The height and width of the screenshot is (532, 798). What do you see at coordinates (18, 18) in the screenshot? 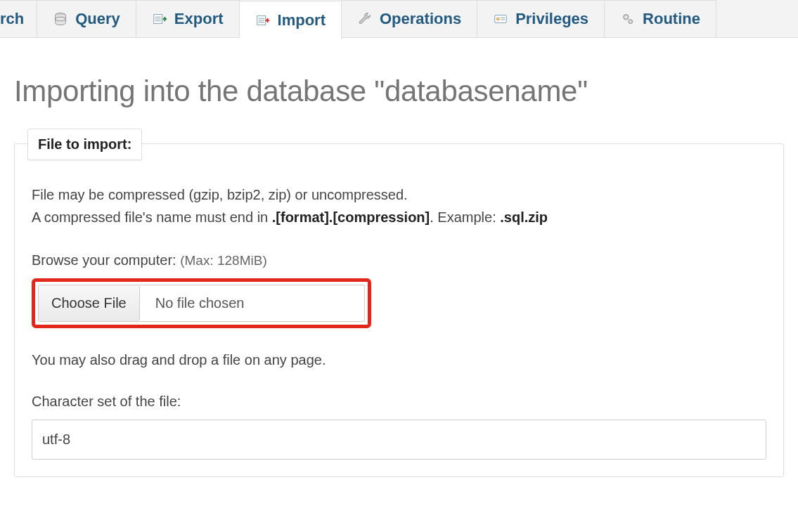
I see `tab-search: rch` at bounding box center [18, 18].